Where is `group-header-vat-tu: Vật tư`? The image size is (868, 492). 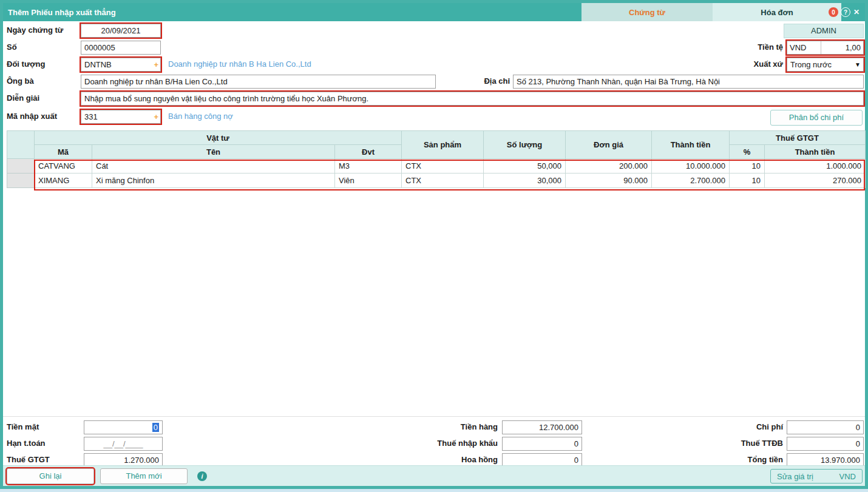
group-header-vat-tu: Vật tư is located at coordinates (219, 138).